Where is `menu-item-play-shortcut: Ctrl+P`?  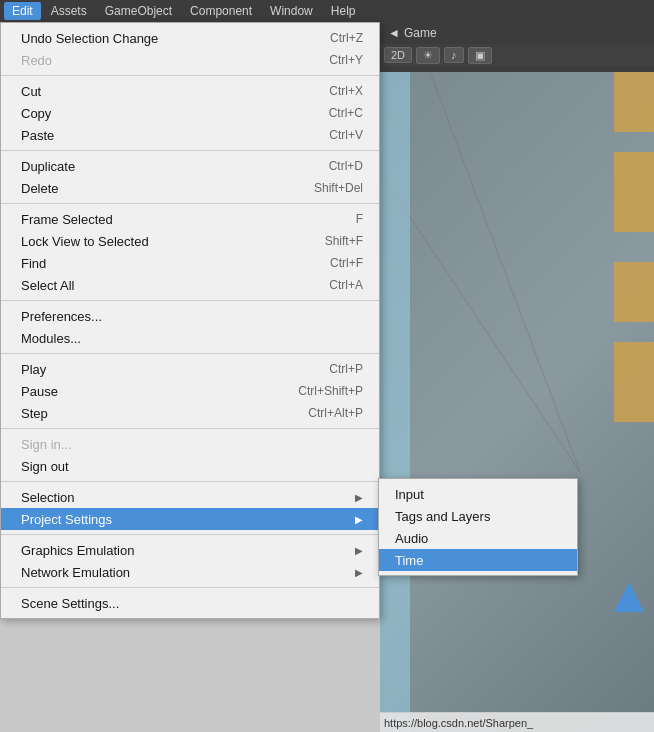 menu-item-play-shortcut: Ctrl+P is located at coordinates (346, 369).